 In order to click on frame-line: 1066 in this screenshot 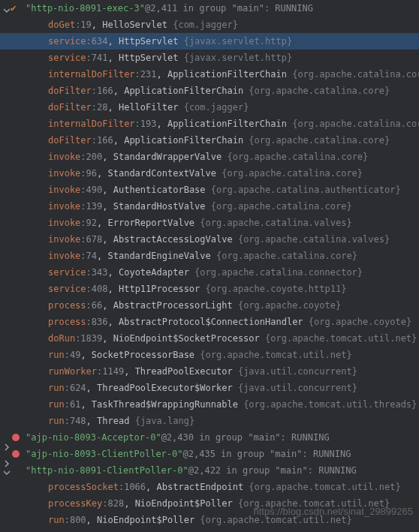, I will do `click(135, 487)`.